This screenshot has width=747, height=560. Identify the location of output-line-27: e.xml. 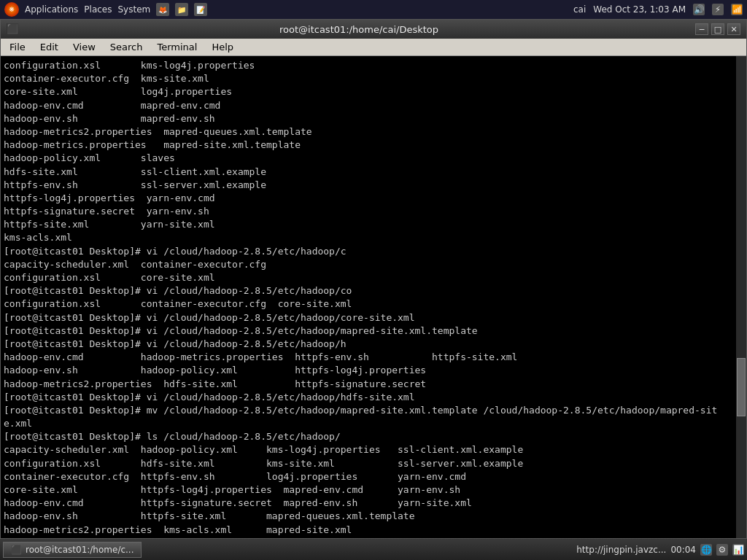
(374, 424).